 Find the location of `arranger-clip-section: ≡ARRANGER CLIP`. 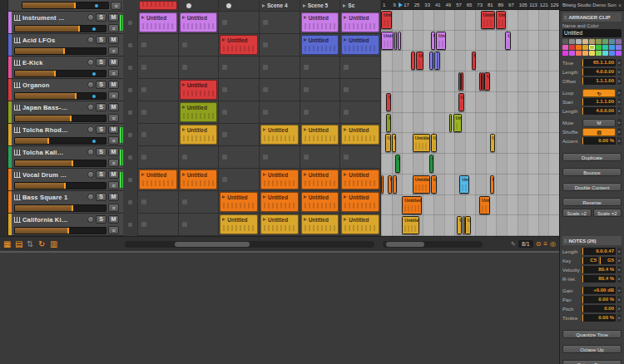

arranger-clip-section: ≡ARRANGER CLIP is located at coordinates (592, 17).